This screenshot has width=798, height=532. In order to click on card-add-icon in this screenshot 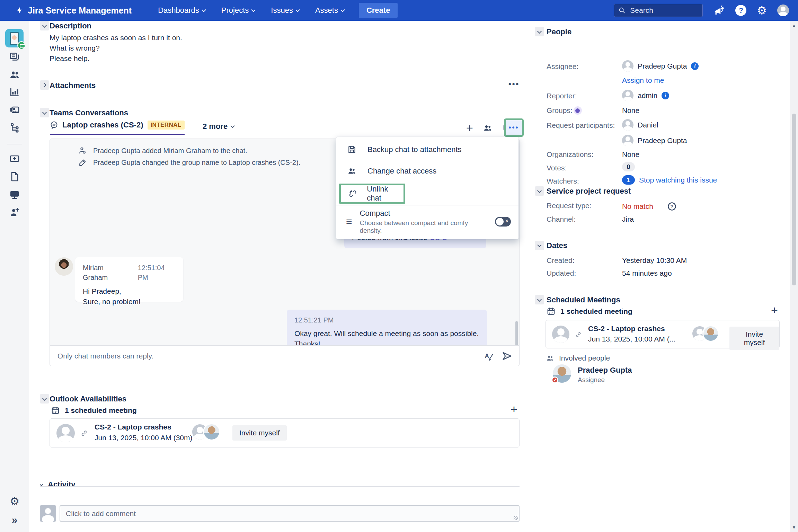, I will do `click(15, 159)`.